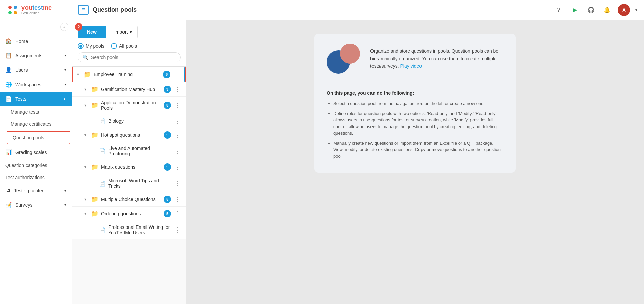  I want to click on pool-item-ordering: ▾ 📁 Ordering questions 5 ⋮, so click(129, 214).